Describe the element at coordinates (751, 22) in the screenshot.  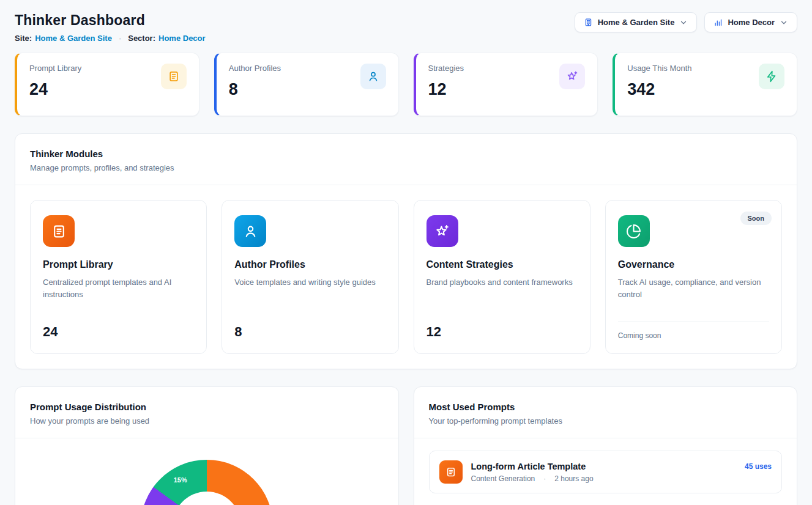
I see `sector-selector-label: Home Decor` at that location.